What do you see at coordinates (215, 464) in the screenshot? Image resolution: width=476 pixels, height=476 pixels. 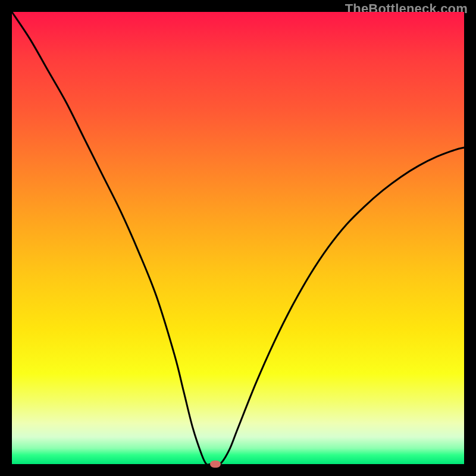 I see `optimal-point-marker` at bounding box center [215, 464].